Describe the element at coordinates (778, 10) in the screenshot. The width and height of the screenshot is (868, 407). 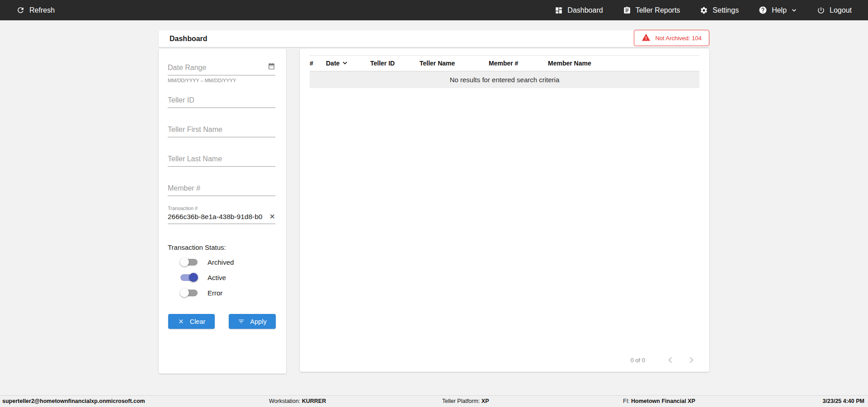
I see `nav-help: Help` at that location.